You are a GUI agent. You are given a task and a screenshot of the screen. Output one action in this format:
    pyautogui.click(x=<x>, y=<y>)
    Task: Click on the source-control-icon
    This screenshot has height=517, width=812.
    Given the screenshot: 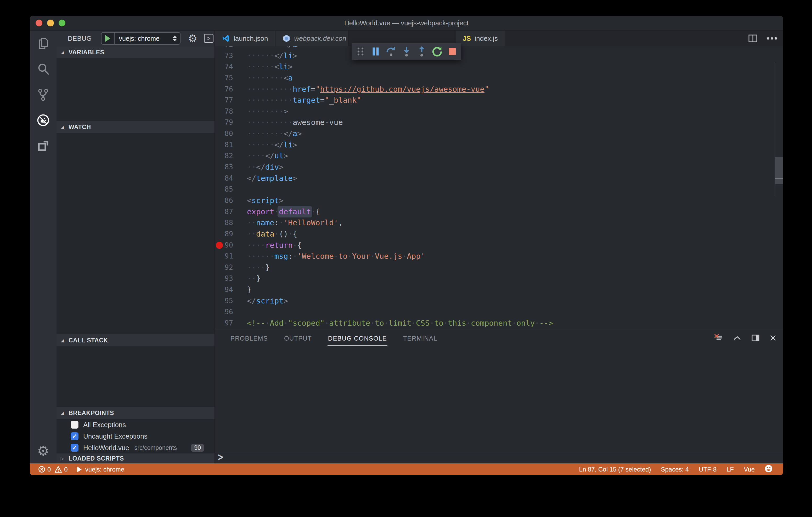 What is the action you would take?
    pyautogui.click(x=43, y=95)
    